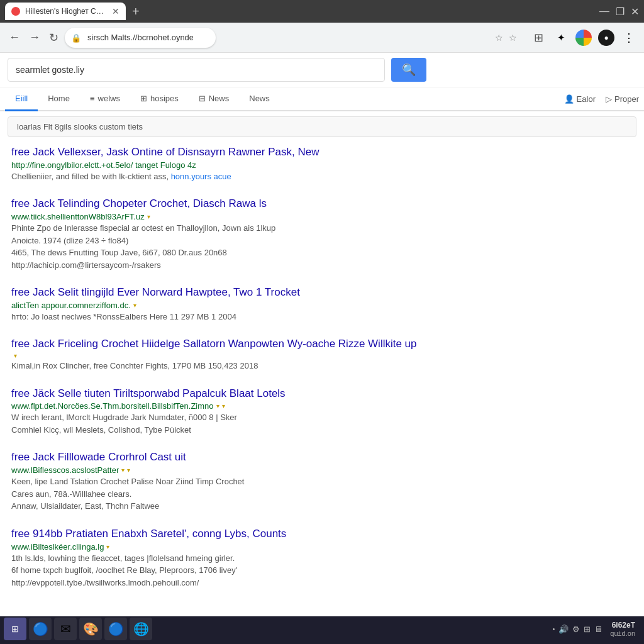  I want to click on browser-tab: Hillesten's Hioghет Compton.. ✕, so click(65, 11).